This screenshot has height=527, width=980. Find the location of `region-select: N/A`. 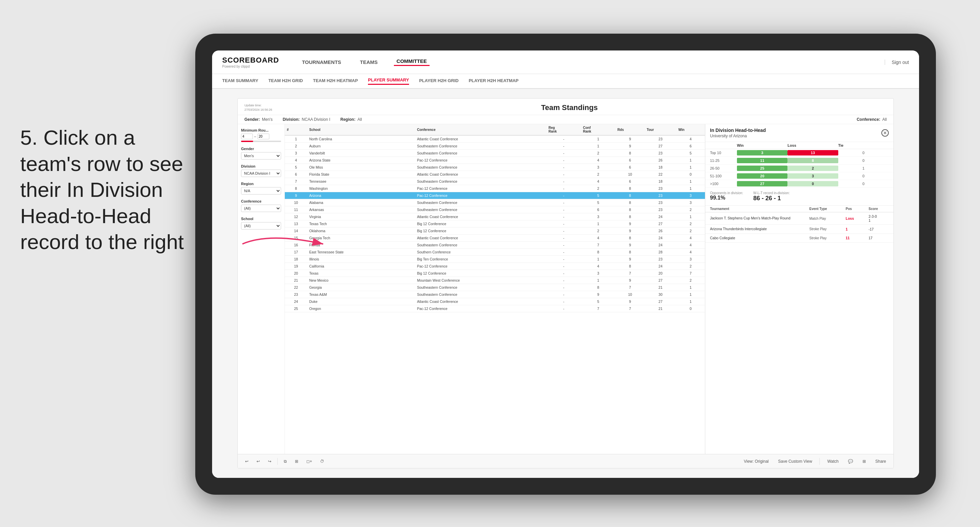

region-select: N/A is located at coordinates (261, 191).